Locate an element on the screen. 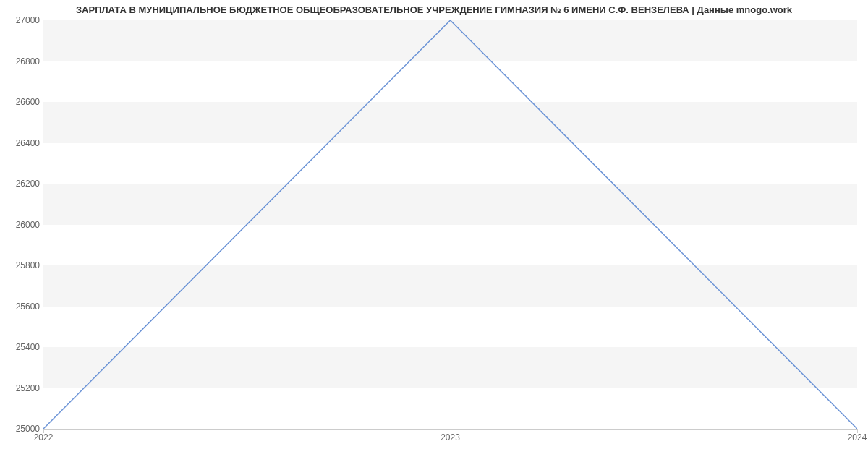 The height and width of the screenshot is (470, 868). x-tick-label: 2023 is located at coordinates (450, 437).